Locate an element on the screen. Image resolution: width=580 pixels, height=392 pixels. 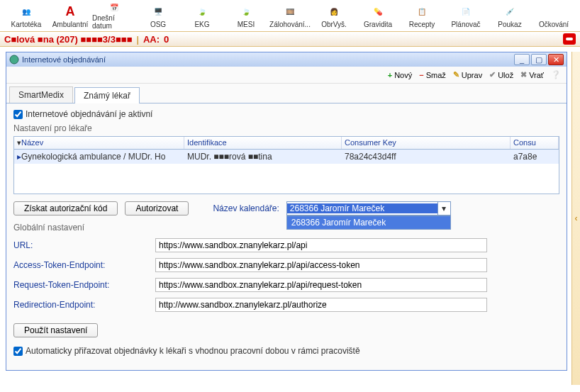
field-label-2: Request-Token-Endpoint: is located at coordinates (84, 285).